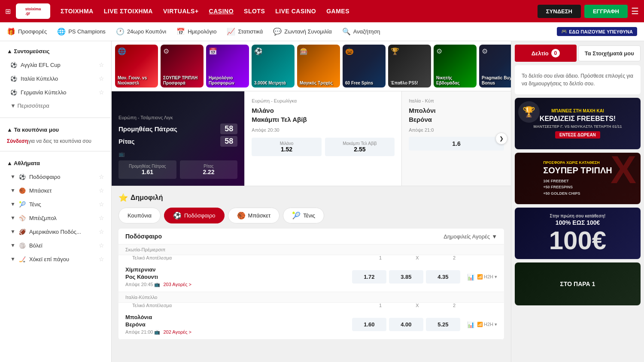 This screenshot has width=644, height=362. Describe the element at coordinates (82, 32) in the screenshot. I see `second-nav-ps-champions: 🌐PS Champions` at that location.